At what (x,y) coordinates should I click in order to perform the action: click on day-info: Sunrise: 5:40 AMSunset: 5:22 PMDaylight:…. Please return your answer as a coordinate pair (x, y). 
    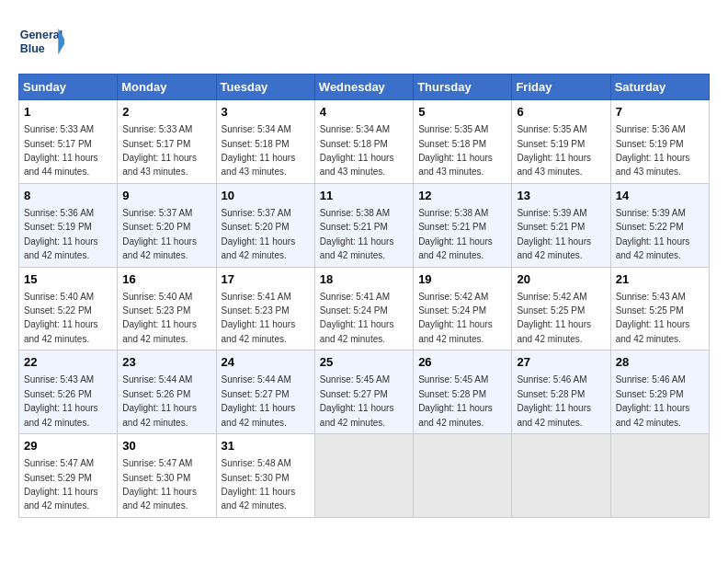
    Looking at the image, I should click on (61, 318).